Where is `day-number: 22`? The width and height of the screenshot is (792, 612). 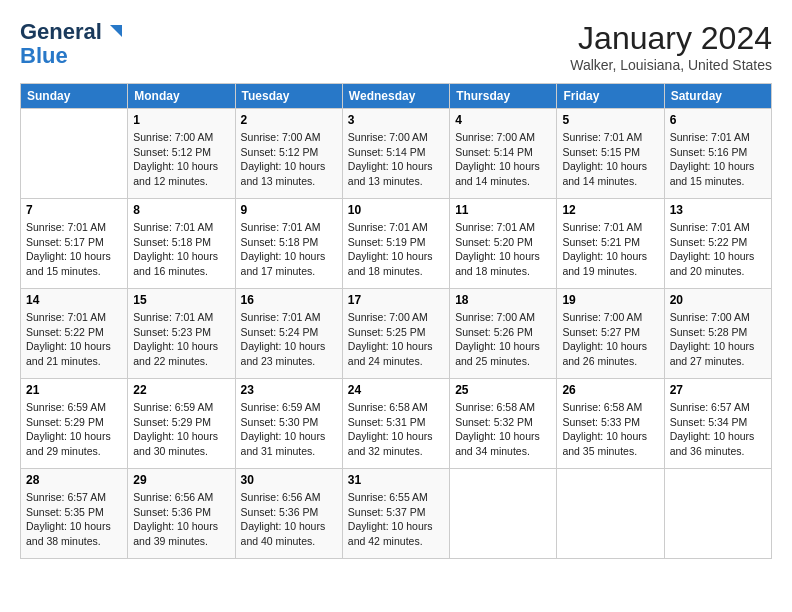 day-number: 22 is located at coordinates (181, 390).